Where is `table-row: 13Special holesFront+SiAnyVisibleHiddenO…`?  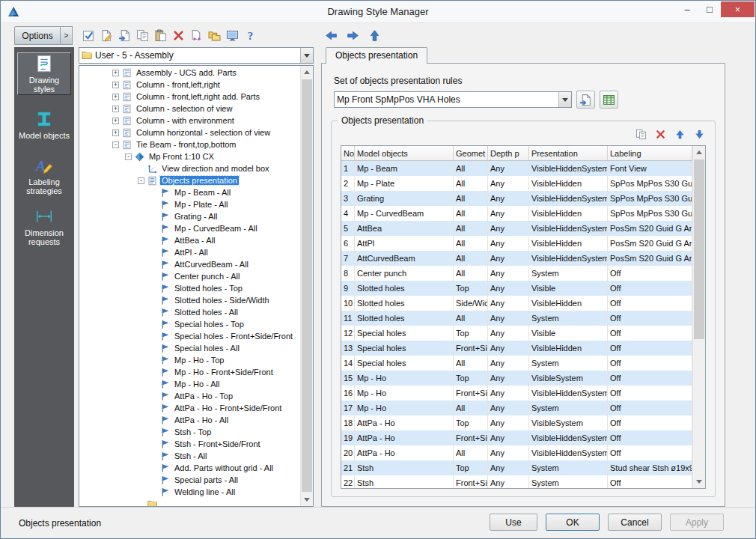
table-row: 13Special holesFront+SiAnyVisibleHiddenO… is located at coordinates (516, 348).